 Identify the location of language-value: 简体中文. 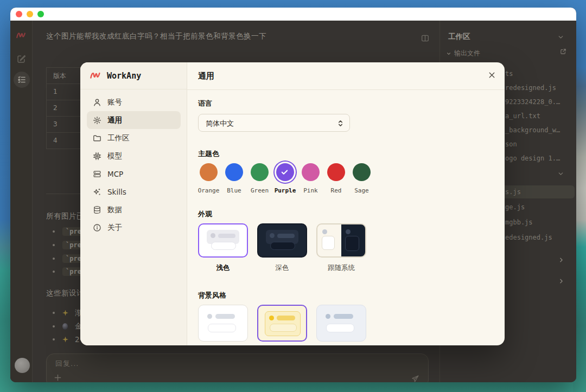
(220, 124).